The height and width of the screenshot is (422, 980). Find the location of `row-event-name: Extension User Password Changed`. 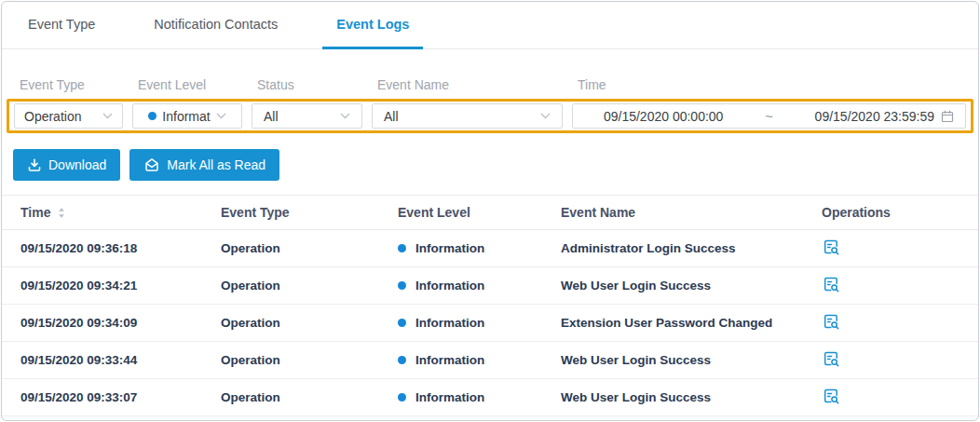

row-event-name: Extension User Password Changed is located at coordinates (667, 322).